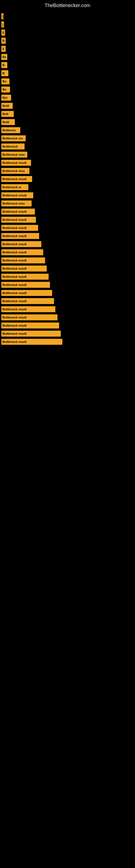 The image size is (135, 868). Describe the element at coordinates (26, 285) in the screenshot. I see `bar-33: Bottleneck result` at that location.